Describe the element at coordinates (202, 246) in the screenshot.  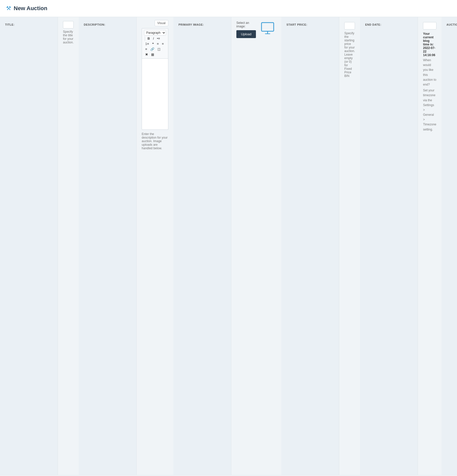
I see `primary-image-label-col: PRIMARY IMAGE:` at that location.